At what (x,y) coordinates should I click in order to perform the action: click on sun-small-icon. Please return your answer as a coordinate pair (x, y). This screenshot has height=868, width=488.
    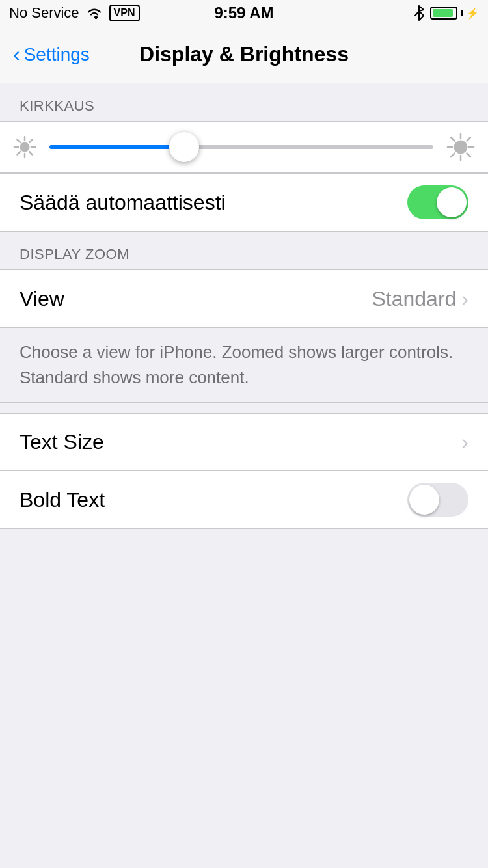
    Looking at the image, I should click on (25, 147).